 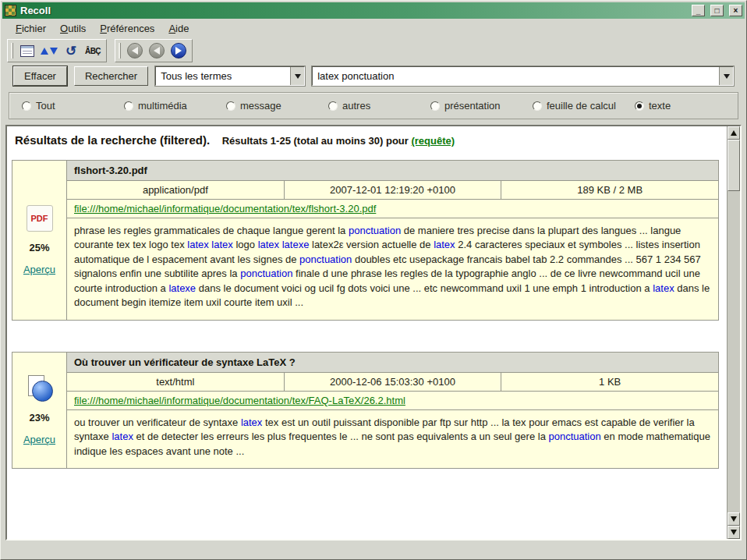 What do you see at coordinates (176, 190) in the screenshot?
I see `result-mime: application/pdf` at bounding box center [176, 190].